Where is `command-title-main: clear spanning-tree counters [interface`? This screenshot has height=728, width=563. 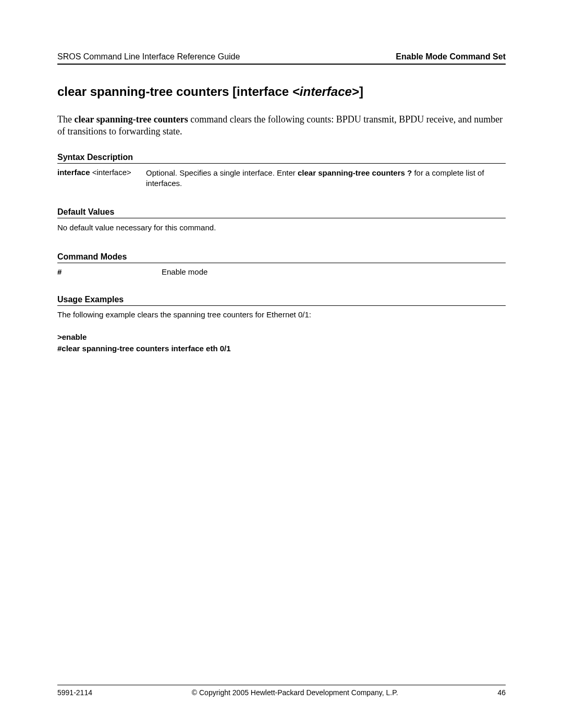
command-title-main: clear spanning-tree counters [interface is located at coordinates (175, 92).